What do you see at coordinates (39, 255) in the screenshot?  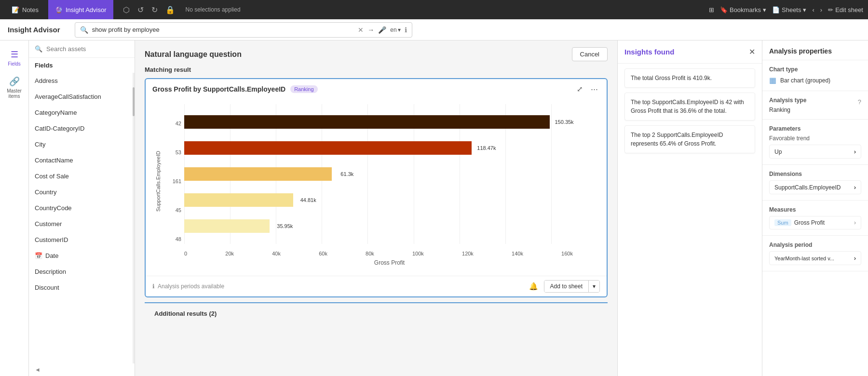 I see `calendar-icon: 📅` at bounding box center [39, 255].